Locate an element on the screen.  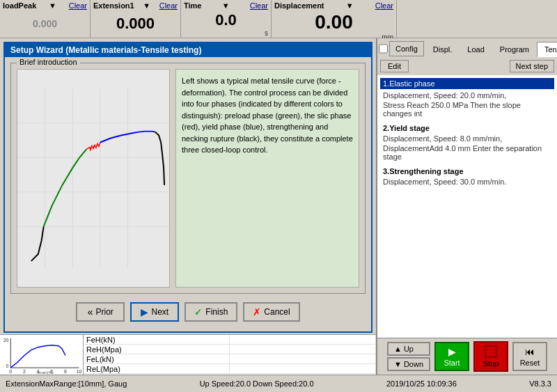
edit-button: Edit is located at coordinates (394, 66).